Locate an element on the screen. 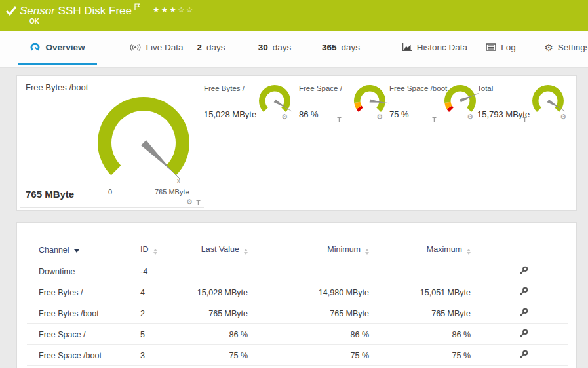 This screenshot has height=368, width=588. mini-gauge-free-bytes-root: Free Bytes / 15,028 MByte ⚙ is located at coordinates (248, 102).